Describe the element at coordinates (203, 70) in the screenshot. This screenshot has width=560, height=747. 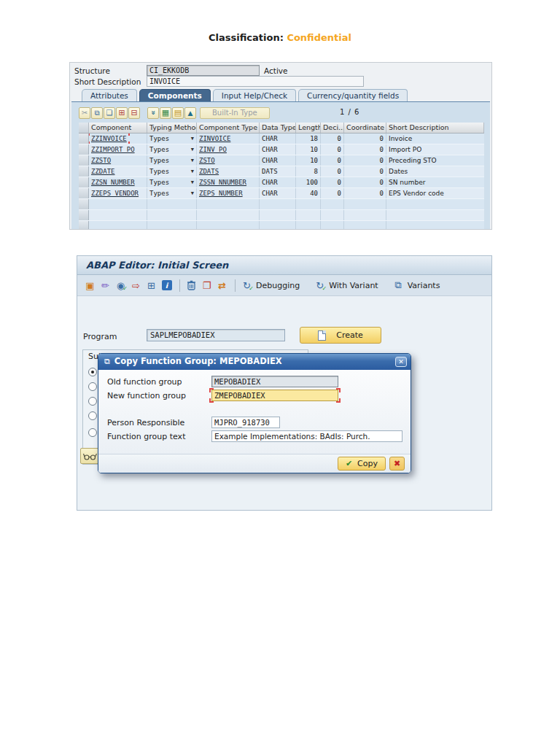
I see `structure-input: CI_EKKODB` at that location.